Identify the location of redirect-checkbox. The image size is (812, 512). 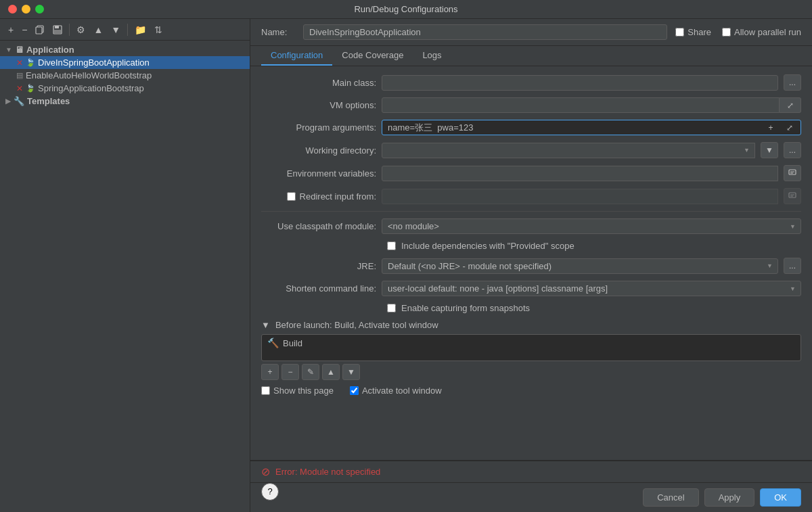
(291, 196).